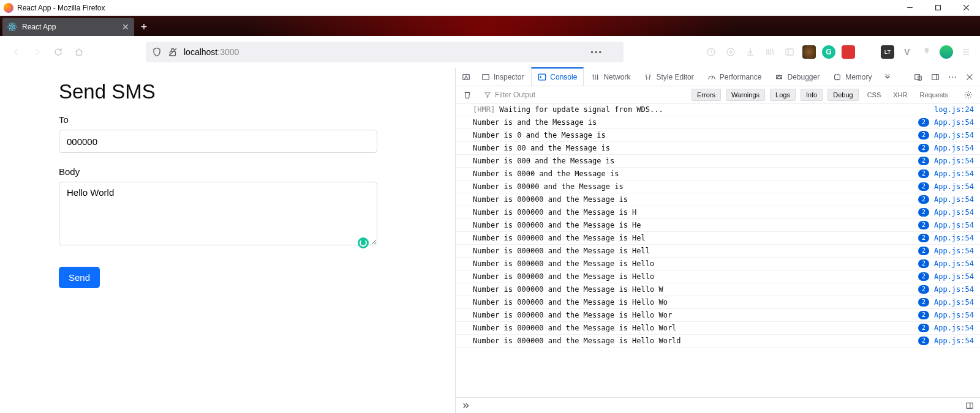 This screenshot has height=413, width=980. Describe the element at coordinates (718, 213) in the screenshot. I see `console-log-row: Number is 000000 and the Message is H2Ap…` at that location.